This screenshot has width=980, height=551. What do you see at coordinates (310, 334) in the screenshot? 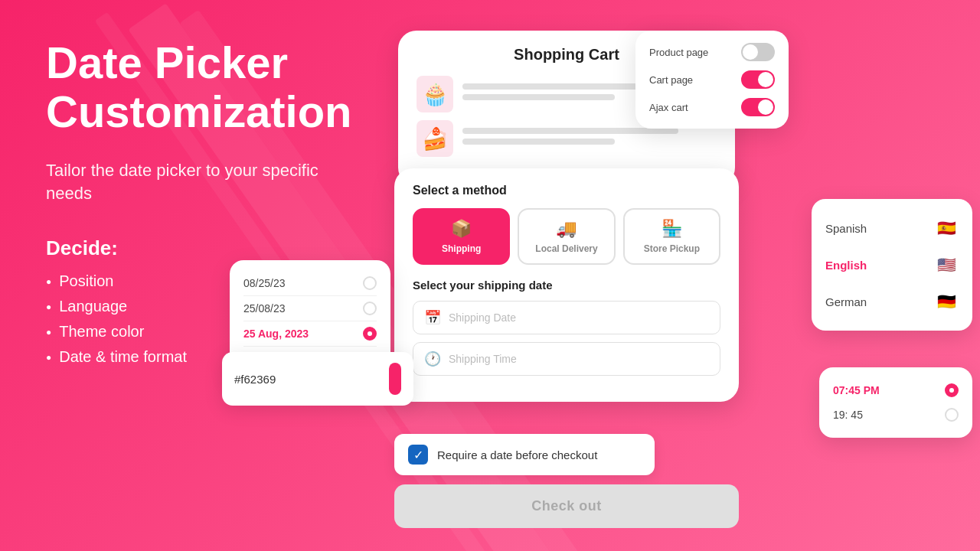
I see `date-format-item-selected: 25 Aug, 2023` at bounding box center [310, 334].